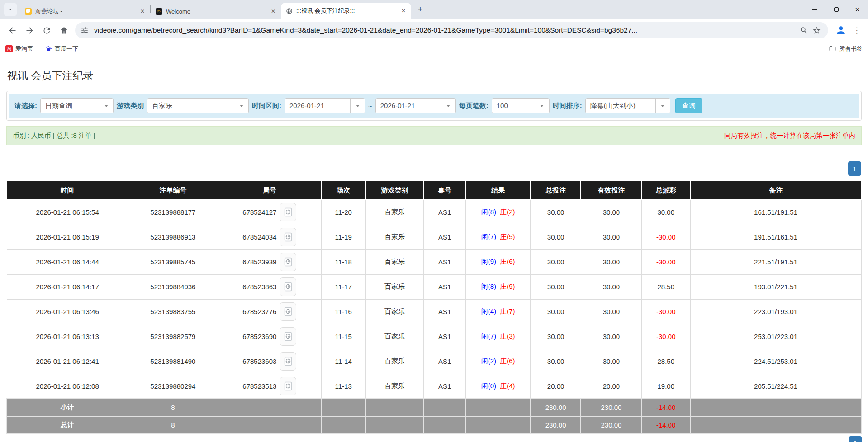 The width and height of the screenshot is (868, 442). I want to click on round-number: 678523603, so click(260, 362).